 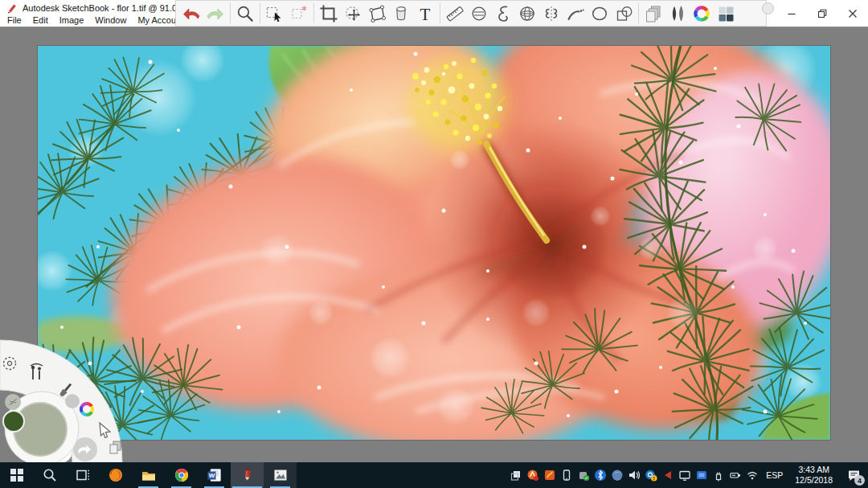 What do you see at coordinates (532, 475) in the screenshot?
I see `tray-mcafee-icon` at bounding box center [532, 475].